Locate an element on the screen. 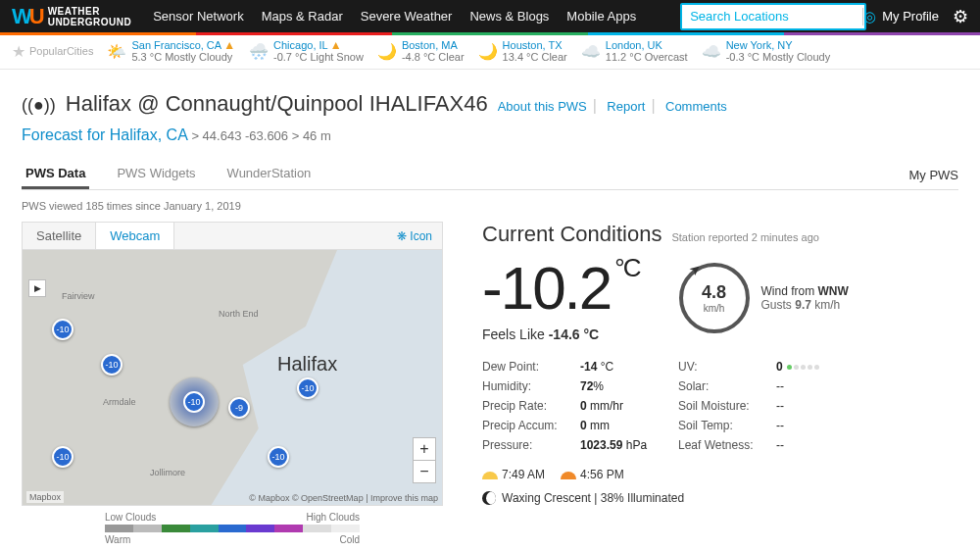  sunrise: 7:49 AM is located at coordinates (514, 475).